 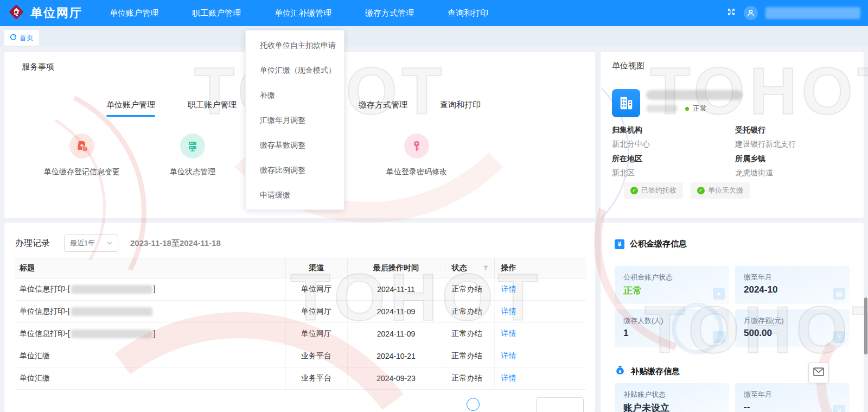 What do you see at coordinates (560, 405) in the screenshot?
I see `pagination-size-select` at bounding box center [560, 405].